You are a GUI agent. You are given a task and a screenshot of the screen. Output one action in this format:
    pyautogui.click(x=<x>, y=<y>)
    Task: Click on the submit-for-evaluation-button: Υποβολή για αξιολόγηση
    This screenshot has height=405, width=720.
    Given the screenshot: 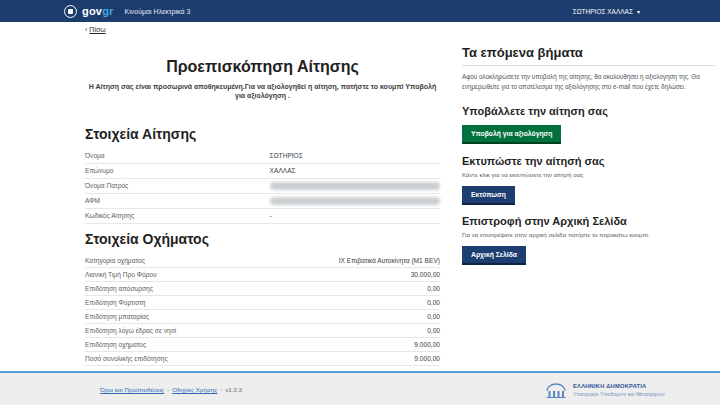 What is the action you would take?
    pyautogui.click(x=512, y=134)
    